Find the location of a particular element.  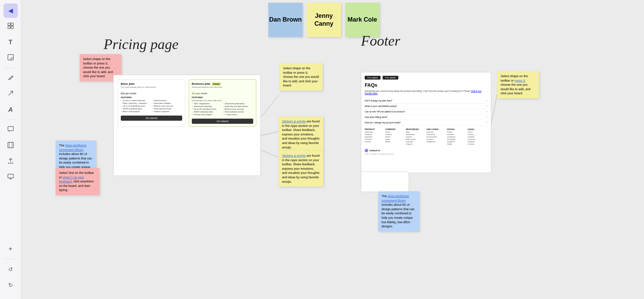

faq-item-2: What is your cancellation policy? + is located at coordinates (426, 106).